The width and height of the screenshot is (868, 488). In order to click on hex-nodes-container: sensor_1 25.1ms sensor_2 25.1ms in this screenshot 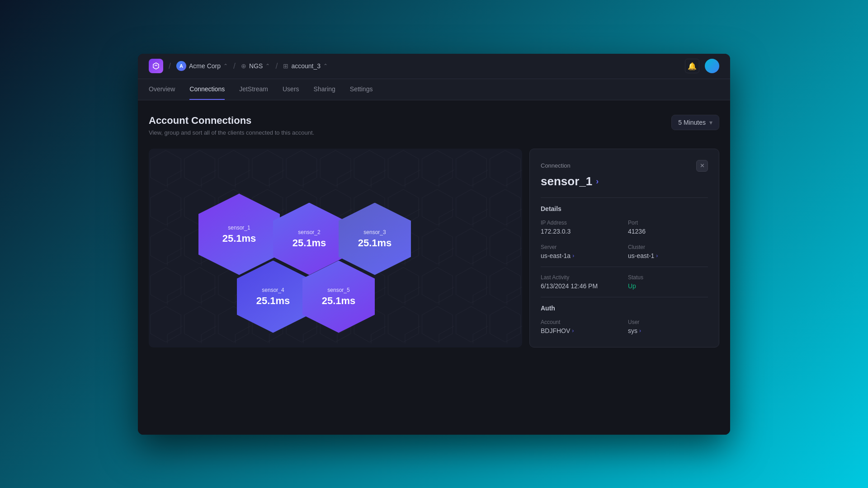, I will do `click(284, 248)`.